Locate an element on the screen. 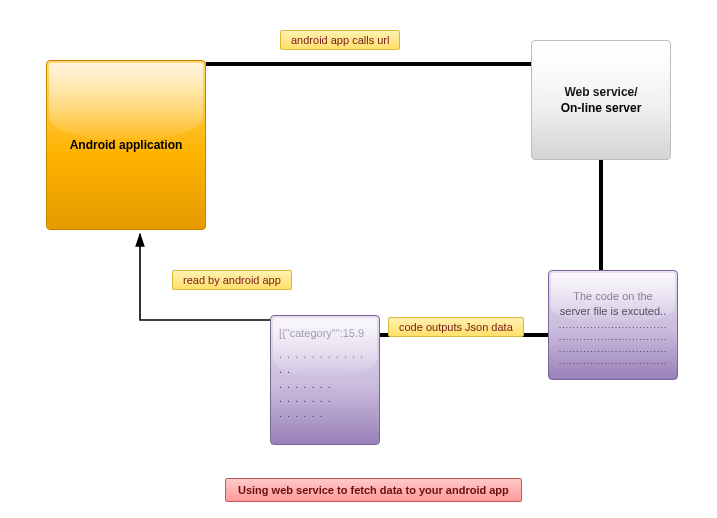 The height and width of the screenshot is (518, 717). edge-label-output: code outputs Json data is located at coordinates (456, 327).